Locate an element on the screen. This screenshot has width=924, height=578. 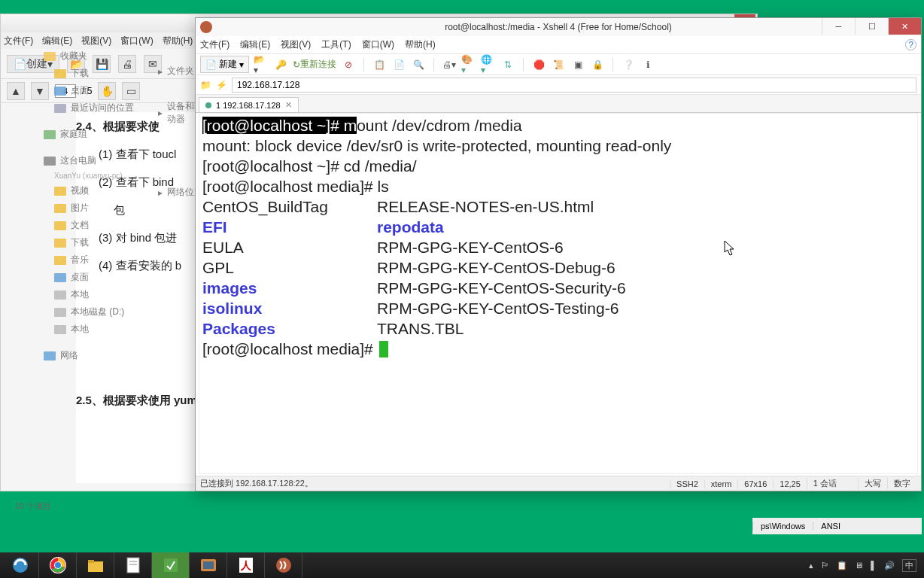
taskbar-notepad is located at coordinates (133, 565).